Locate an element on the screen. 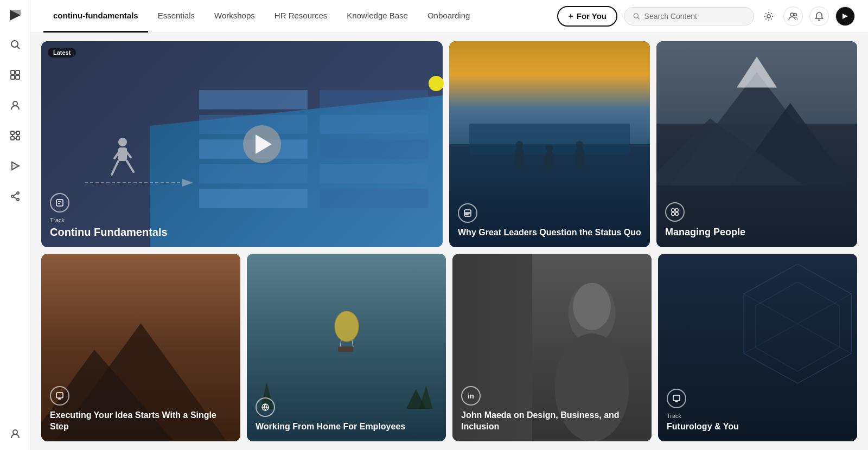 This screenshot has height=450, width=868. nav-essentials: Essentials is located at coordinates (176, 16).